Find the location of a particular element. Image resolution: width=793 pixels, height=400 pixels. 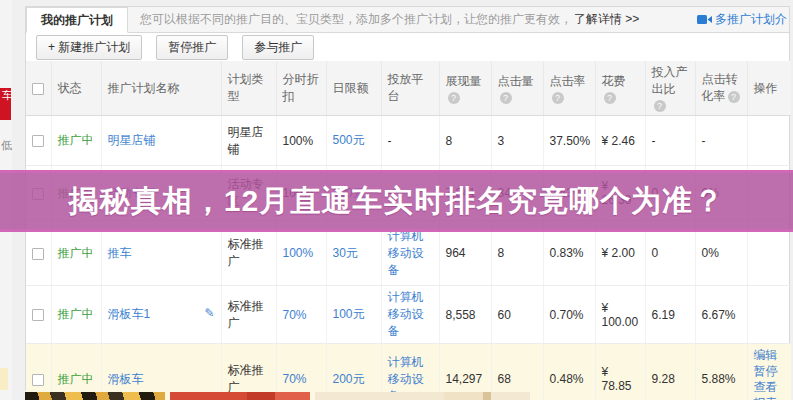

table-row: 推广中滑板车1✎标准推广70%100元计算机 移动设备8,558600.70%¥… is located at coordinates (408, 315).